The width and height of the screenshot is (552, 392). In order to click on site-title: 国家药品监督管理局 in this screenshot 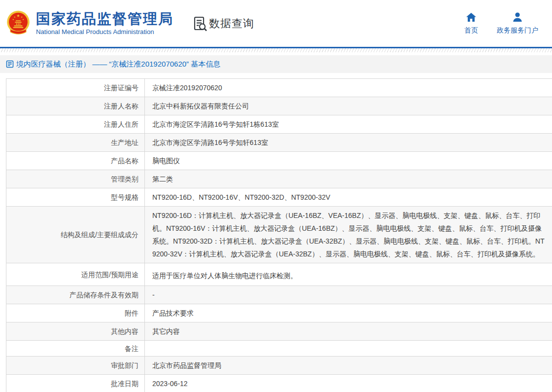, I will do `click(104, 19)`.